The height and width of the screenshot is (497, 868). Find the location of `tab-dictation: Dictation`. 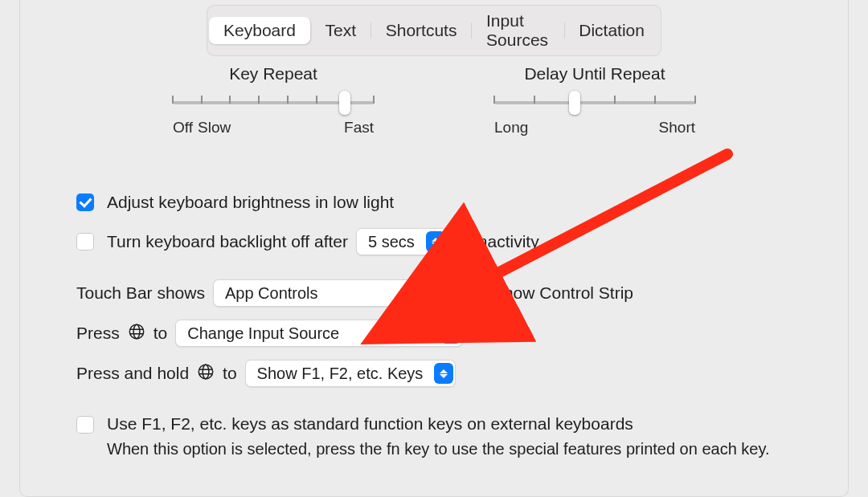

tab-dictation: Dictation is located at coordinates (612, 31).